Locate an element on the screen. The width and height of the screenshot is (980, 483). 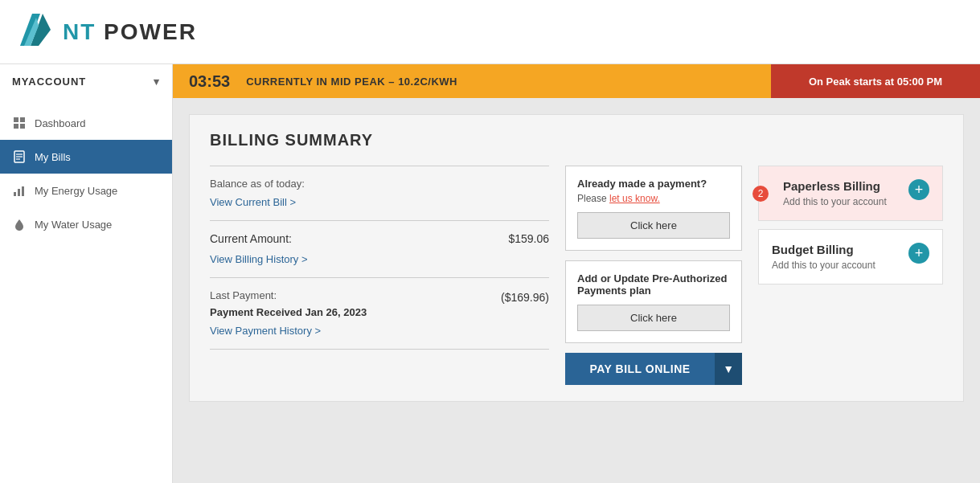
sidebar-item-my-water-usage: My Water Usage is located at coordinates (86, 224).